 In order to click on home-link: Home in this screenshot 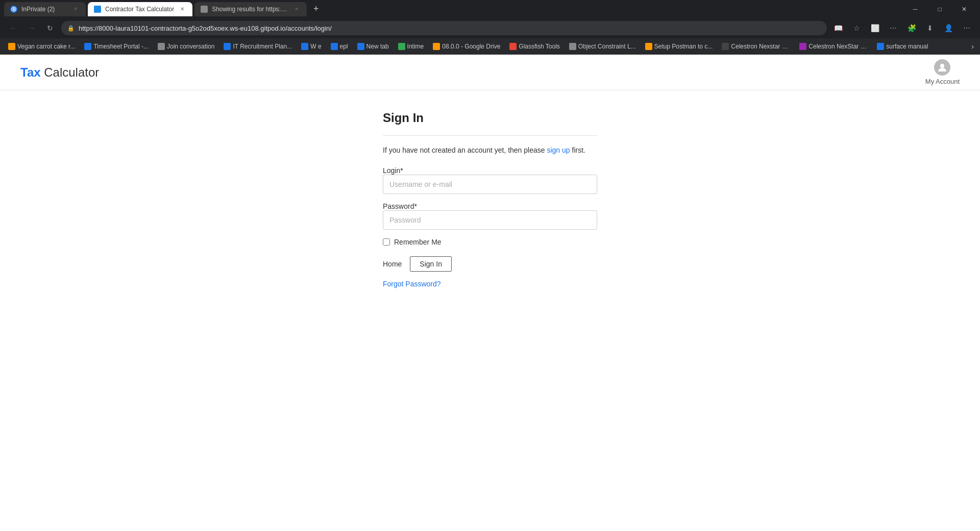, I will do `click(392, 264)`.